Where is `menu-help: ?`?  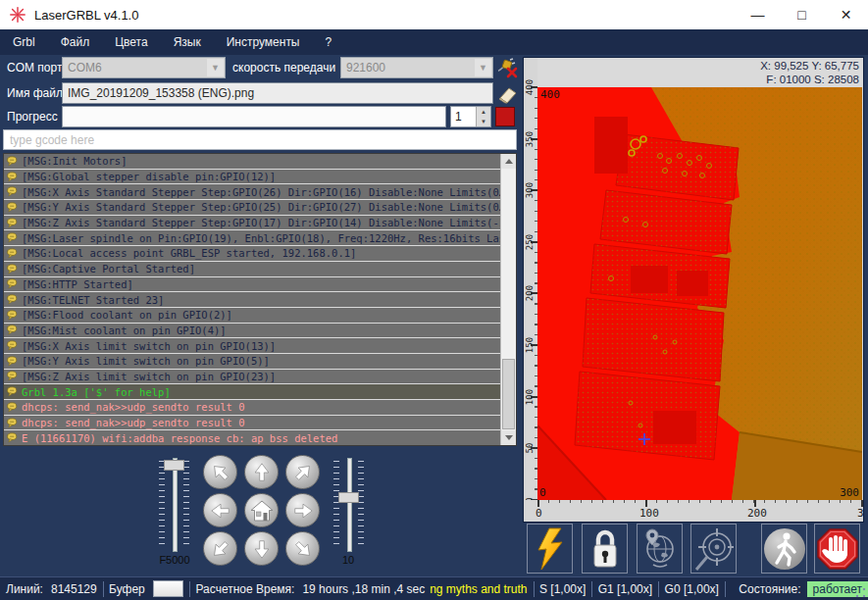
menu-help: ? is located at coordinates (330, 42).